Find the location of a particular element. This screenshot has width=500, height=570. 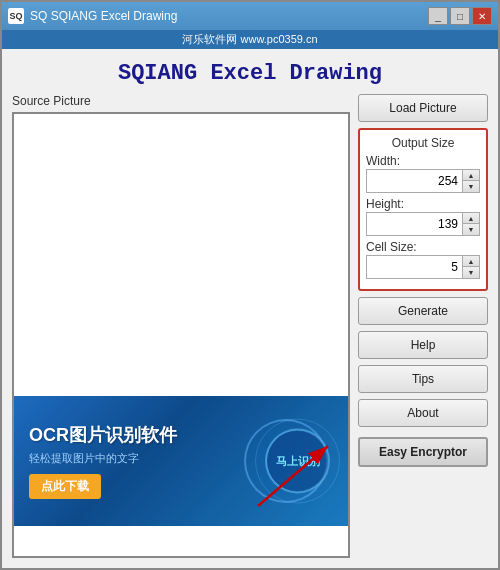

app-title: SQIANG Excel Drawing is located at coordinates (250, 72).